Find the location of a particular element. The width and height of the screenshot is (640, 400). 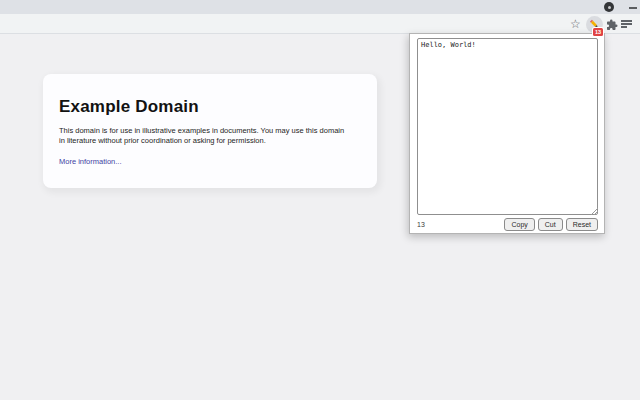

round-window-control is located at coordinates (609, 7).